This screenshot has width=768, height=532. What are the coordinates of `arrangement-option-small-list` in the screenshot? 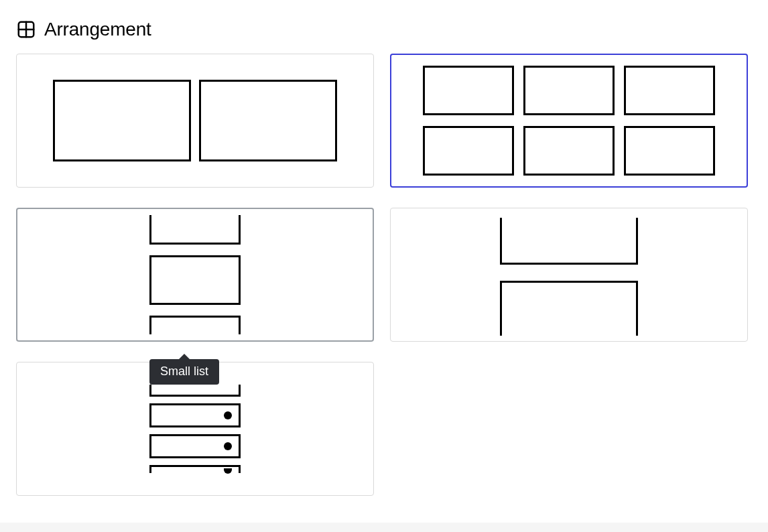 It's located at (195, 275).